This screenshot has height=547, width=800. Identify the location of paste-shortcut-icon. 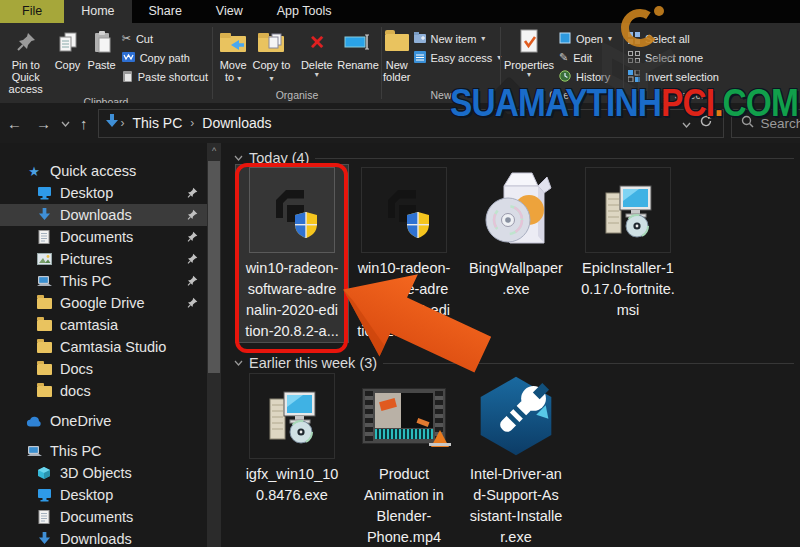
(128, 77).